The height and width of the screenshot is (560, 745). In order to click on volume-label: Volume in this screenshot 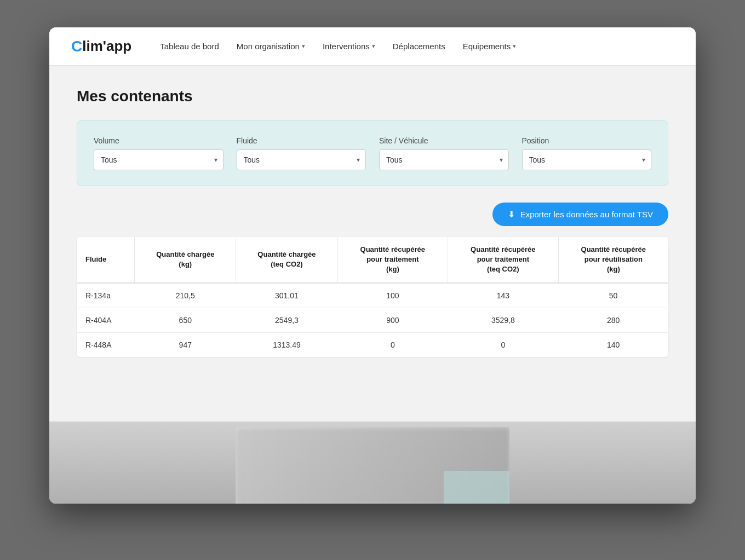, I will do `click(159, 141)`.